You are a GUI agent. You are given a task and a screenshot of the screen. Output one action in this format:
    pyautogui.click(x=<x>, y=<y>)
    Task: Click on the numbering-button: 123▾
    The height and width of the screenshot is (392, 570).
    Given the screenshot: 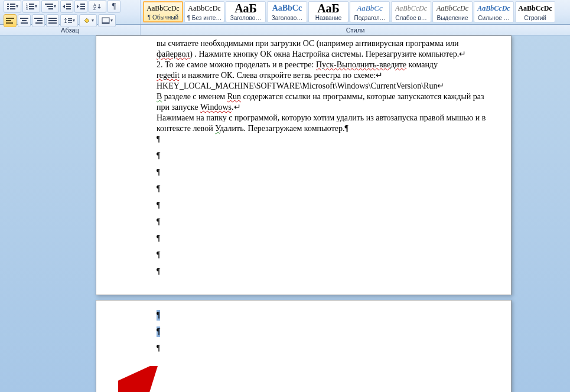 What is the action you would take?
    pyautogui.click(x=31, y=6)
    